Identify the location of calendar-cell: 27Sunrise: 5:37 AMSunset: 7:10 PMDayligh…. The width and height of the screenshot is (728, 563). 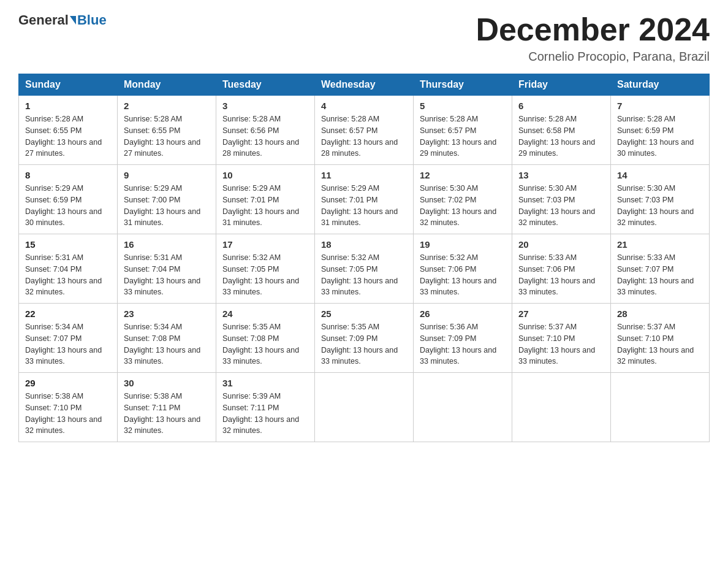
(561, 339).